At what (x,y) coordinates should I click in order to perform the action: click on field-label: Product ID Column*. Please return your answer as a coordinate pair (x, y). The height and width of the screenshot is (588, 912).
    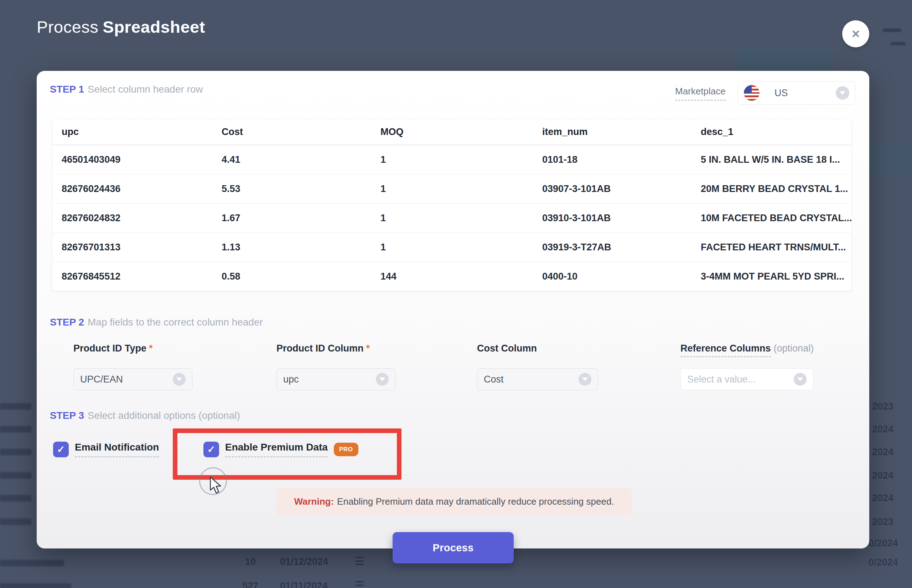
    Looking at the image, I should click on (336, 348).